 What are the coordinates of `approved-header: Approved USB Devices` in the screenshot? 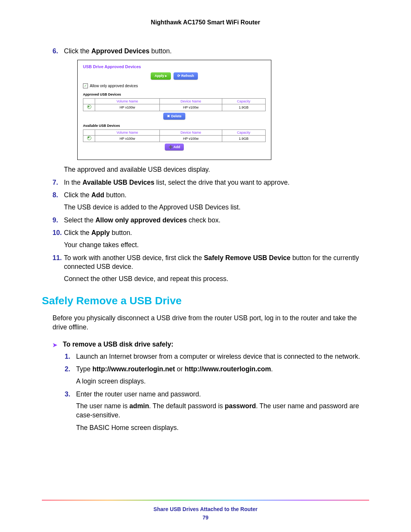 It's located at (174, 94).